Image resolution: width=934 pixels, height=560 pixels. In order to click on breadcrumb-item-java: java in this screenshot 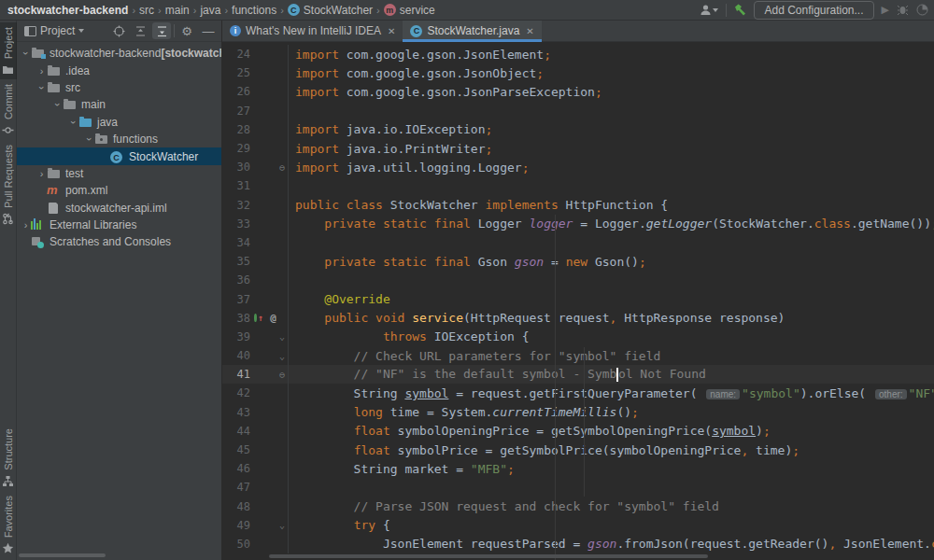, I will do `click(210, 10)`.